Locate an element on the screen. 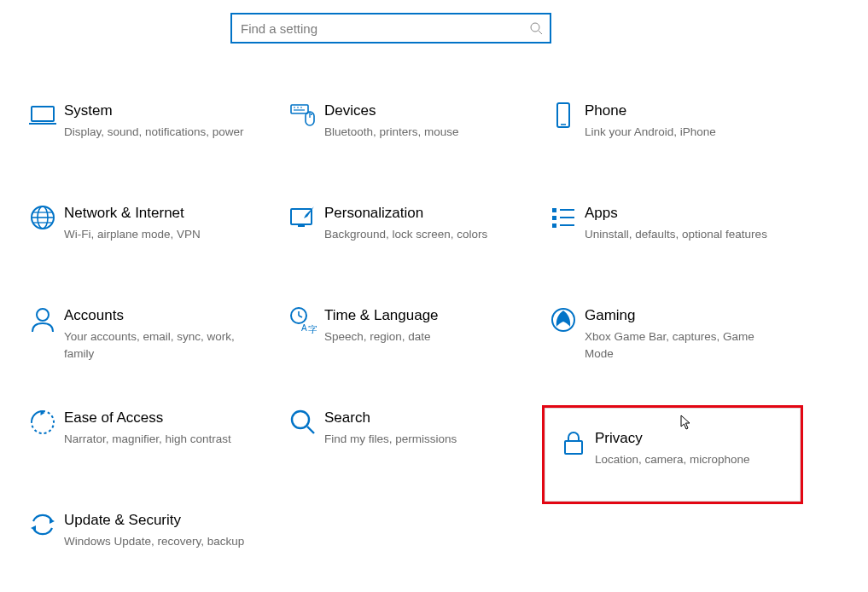 Image resolution: width=868 pixels, height=592 pixels. tile-desc: Uninstall, defaults, optional features is located at coordinates (681, 235).